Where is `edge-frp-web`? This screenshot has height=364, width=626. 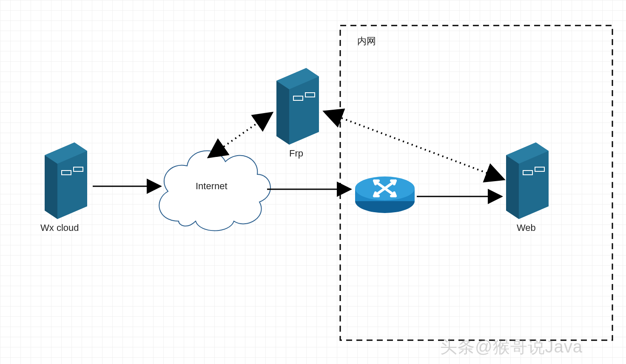 edge-frp-web is located at coordinates (414, 145).